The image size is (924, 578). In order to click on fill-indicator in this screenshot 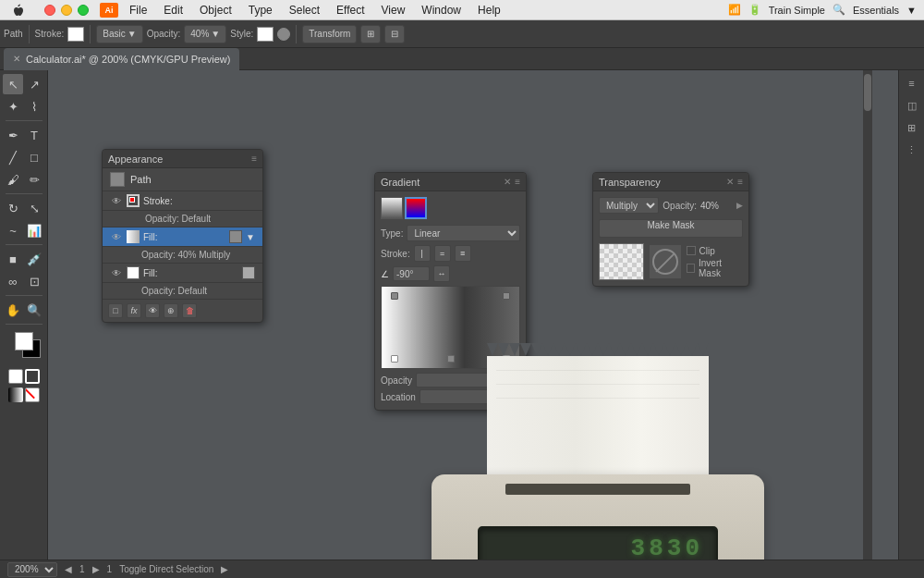, I will do `click(16, 376)`.